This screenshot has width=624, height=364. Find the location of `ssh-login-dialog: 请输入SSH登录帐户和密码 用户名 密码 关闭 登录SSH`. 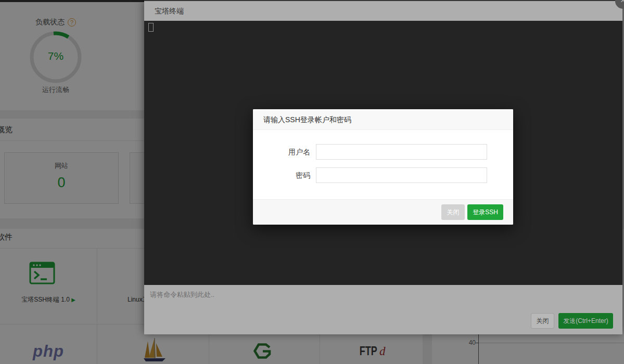

ssh-login-dialog: 请输入SSH登录帐户和密码 用户名 密码 关闭 登录SSH is located at coordinates (383, 167).